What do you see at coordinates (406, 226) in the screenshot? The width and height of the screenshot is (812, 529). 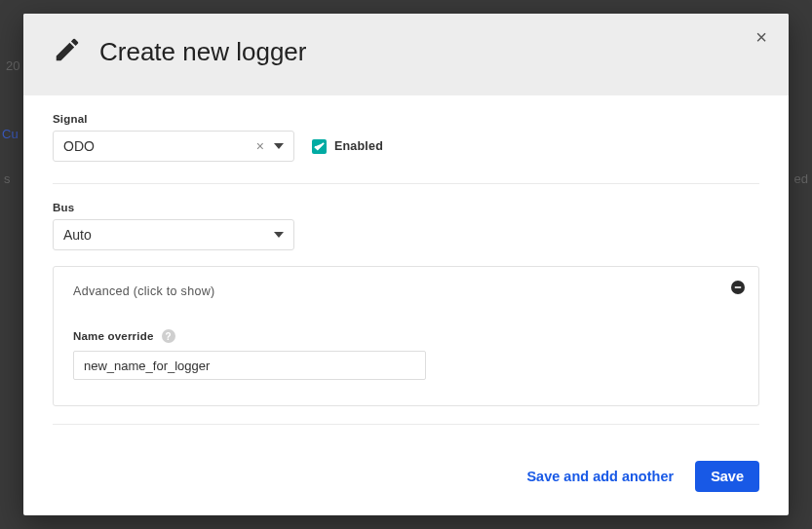 I see `bus-field: Bus Auto` at bounding box center [406, 226].